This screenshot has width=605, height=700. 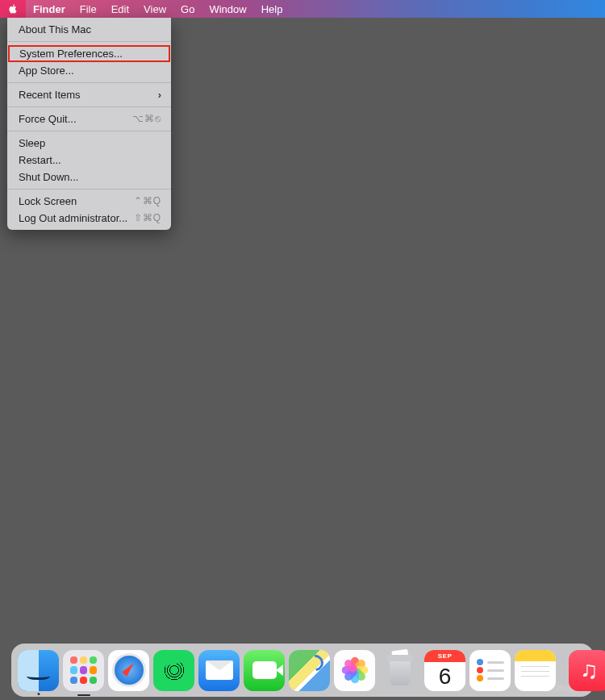 I want to click on dock-container: SEP 6 ♫, so click(x=302, y=670).